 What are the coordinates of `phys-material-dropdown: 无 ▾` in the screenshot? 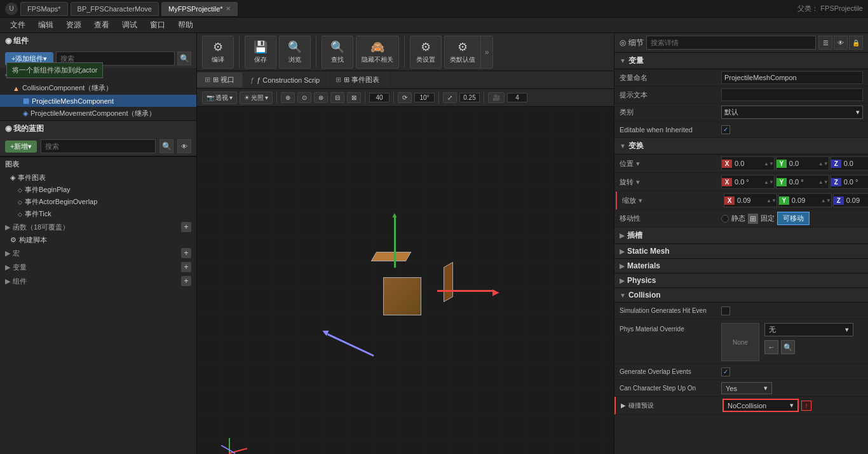 It's located at (809, 329).